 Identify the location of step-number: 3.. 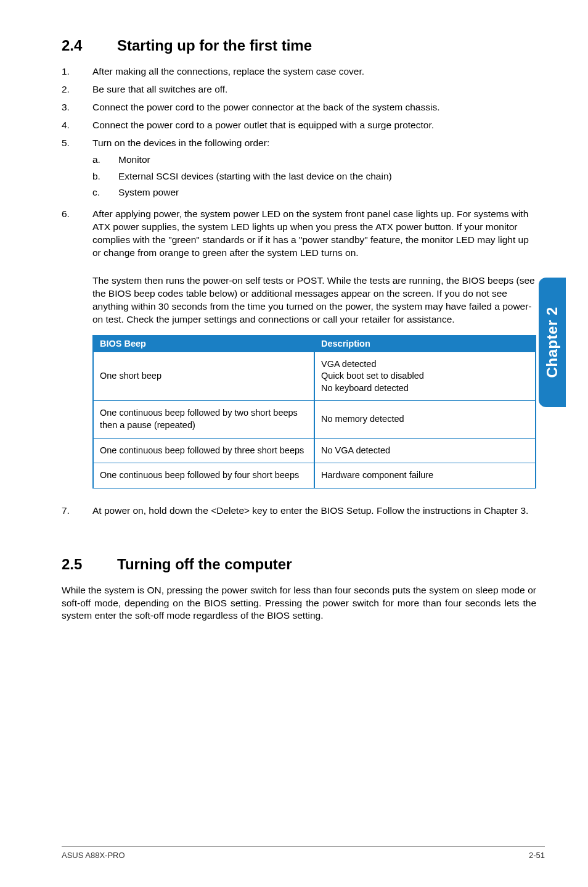
(77, 107).